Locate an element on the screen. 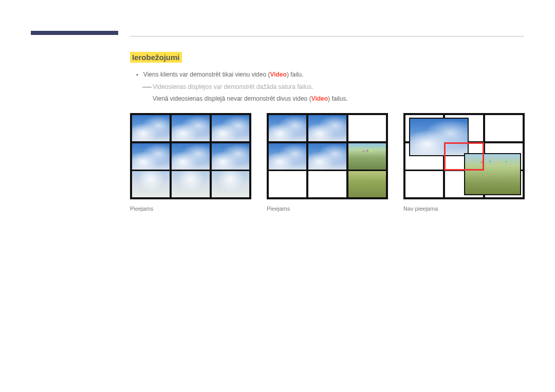 The image size is (555, 392). figure-available-full: Pieejams is located at coordinates (191, 162).